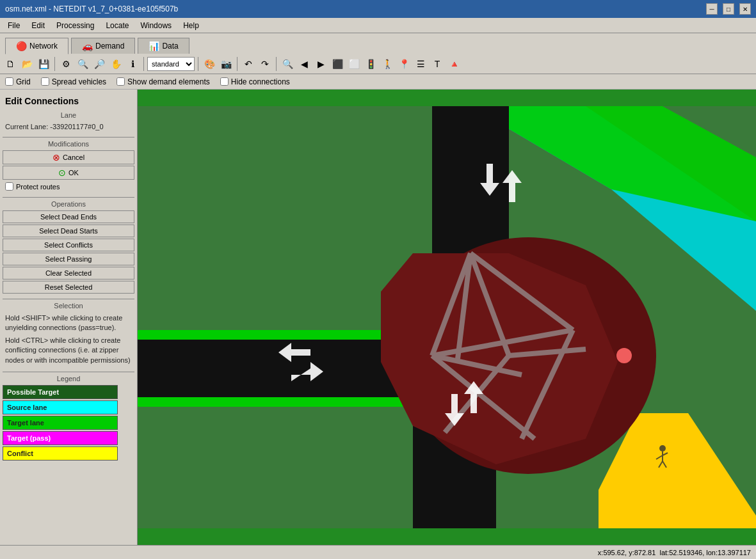  I want to click on divider3, so click(68, 299).